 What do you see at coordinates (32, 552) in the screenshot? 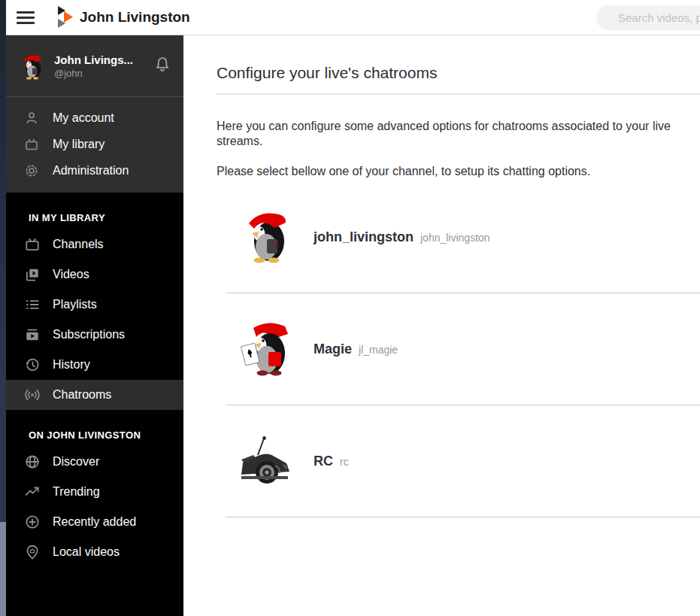
I see `home-pin-icon` at bounding box center [32, 552].